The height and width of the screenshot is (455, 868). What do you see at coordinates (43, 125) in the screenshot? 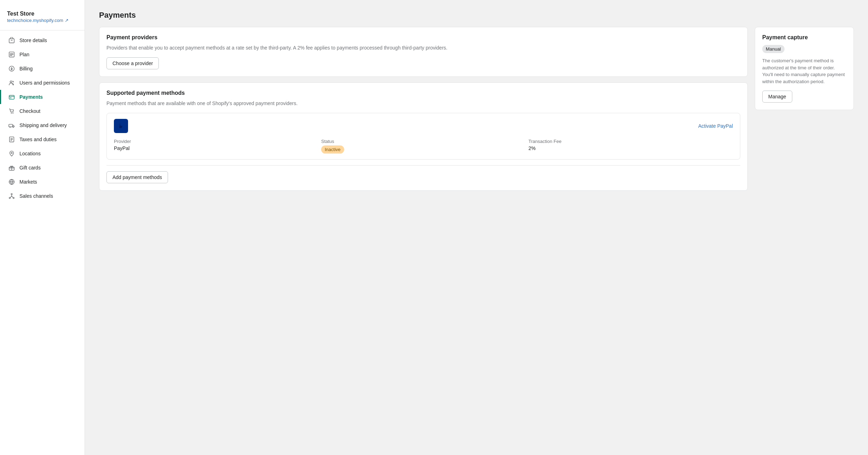
I see `sidebar-item-label: Shipping and delivery` at bounding box center [43, 125].